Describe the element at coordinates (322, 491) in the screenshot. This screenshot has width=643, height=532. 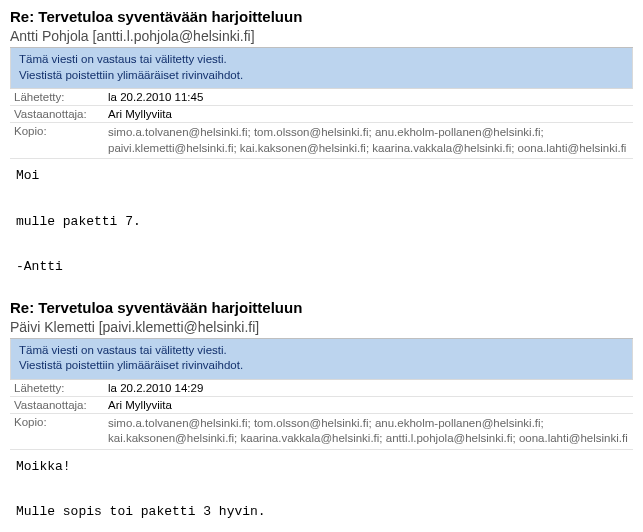
I see `email-body: Moikka! Mulle sopis toi paketti 3 hyvin.…` at that location.